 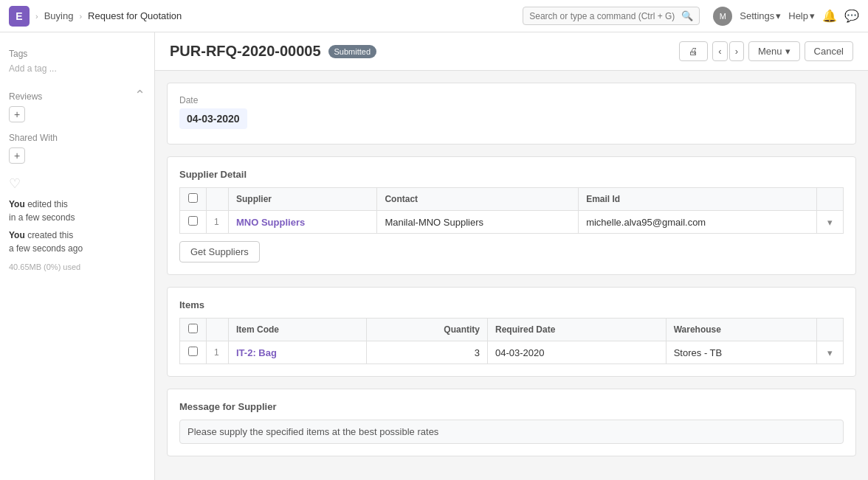 What do you see at coordinates (218, 352) in the screenshot?
I see `item-row-num: 1` at bounding box center [218, 352].